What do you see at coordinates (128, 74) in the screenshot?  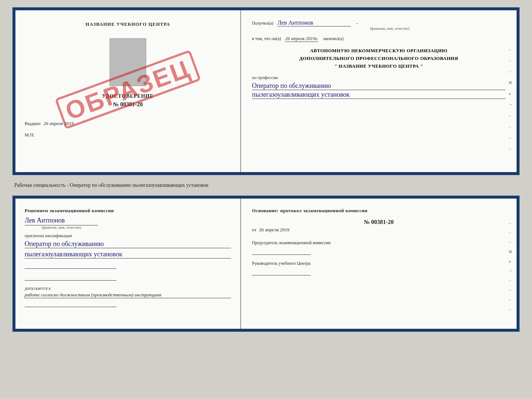 I see `cert-badge: УДОСТОВЕРЕНИЕ № 00381-20` at bounding box center [128, 74].